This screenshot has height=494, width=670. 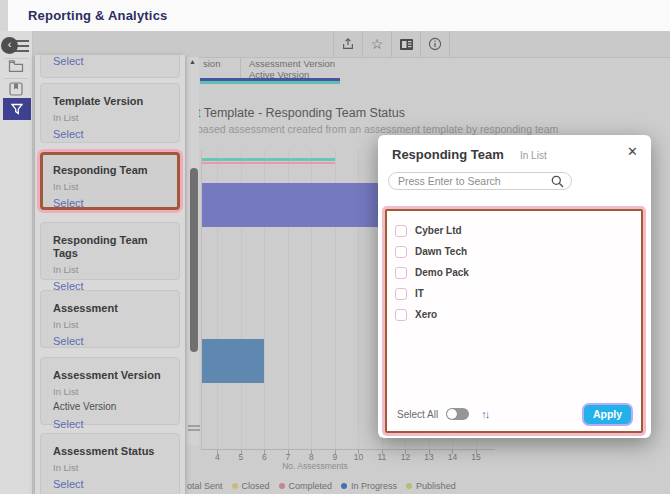 I want to click on filter-card-responding-team-tags: Responding Team Tags In ListSelect, so click(x=110, y=251).